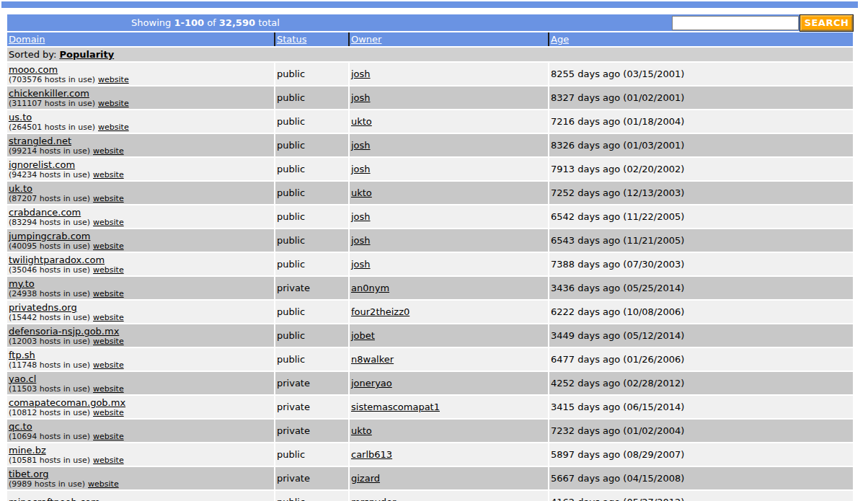  What do you see at coordinates (372, 383) in the screenshot?
I see `owner-link: joneryao` at bounding box center [372, 383].